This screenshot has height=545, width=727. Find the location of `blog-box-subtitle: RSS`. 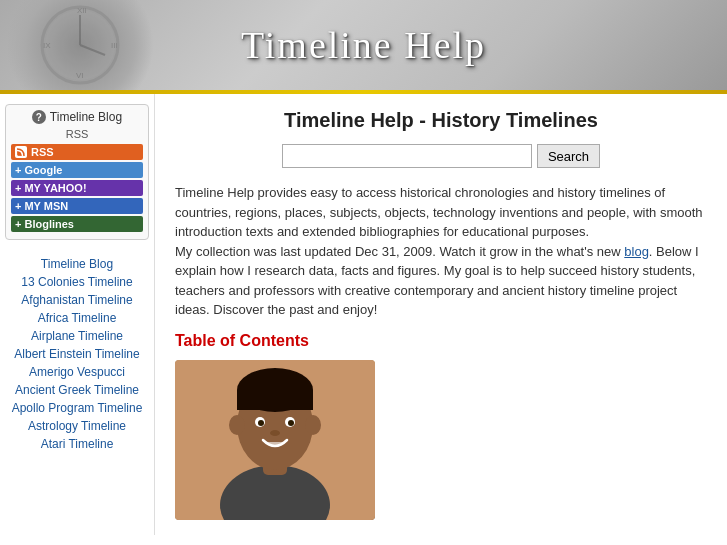

blog-box-subtitle: RSS is located at coordinates (77, 134).